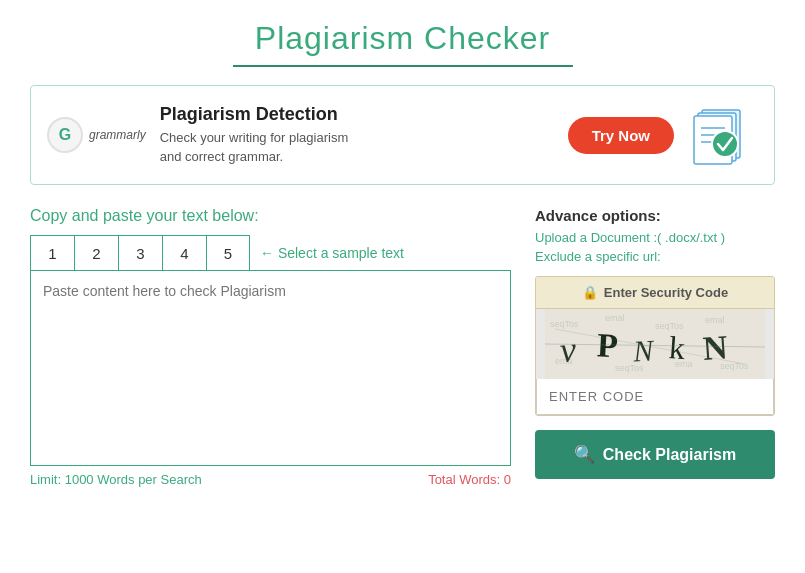 The height and width of the screenshot is (573, 805). Describe the element at coordinates (655, 346) in the screenshot. I see `security-code-box: 🔒 Enter Security Code seqTos emal seqTos…` at that location.